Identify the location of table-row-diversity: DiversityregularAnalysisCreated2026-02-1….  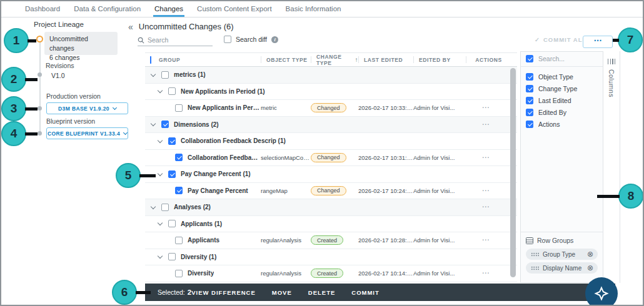
(331, 274).